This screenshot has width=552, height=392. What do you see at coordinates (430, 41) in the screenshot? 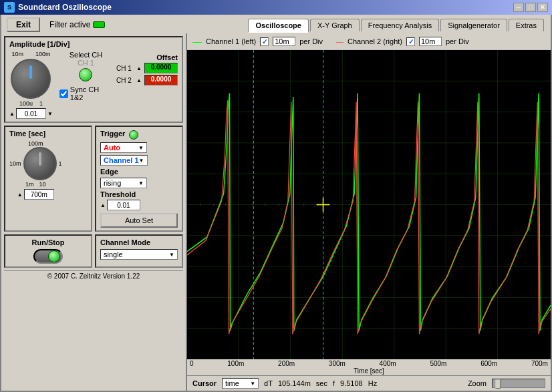
I see `ch2-per-div-input` at bounding box center [430, 41].